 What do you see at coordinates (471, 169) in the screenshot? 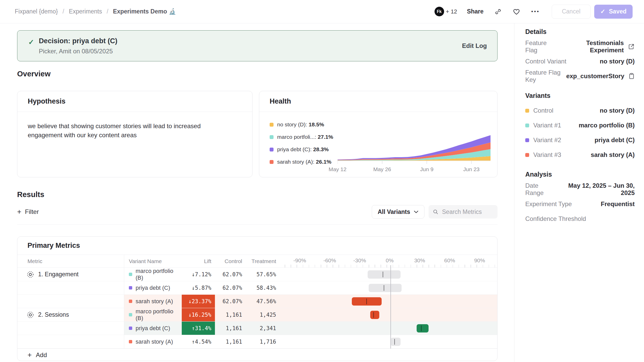
I see `x-axis-label: Jun 23` at bounding box center [471, 169].